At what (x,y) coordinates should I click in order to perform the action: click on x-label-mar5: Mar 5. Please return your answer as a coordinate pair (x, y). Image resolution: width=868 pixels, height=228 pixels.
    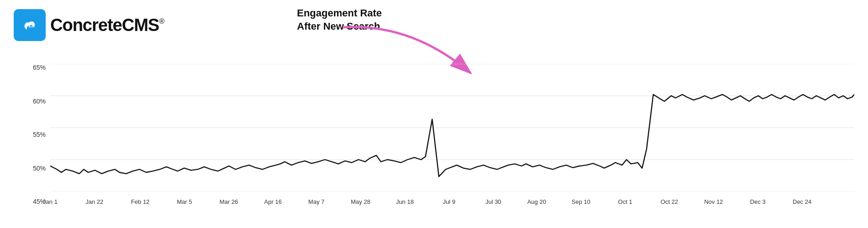
    Looking at the image, I should click on (185, 202).